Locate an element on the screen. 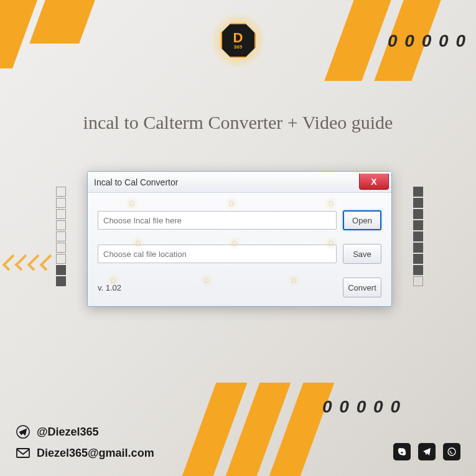 This screenshot has width=476, height=476. whatsapp-icon is located at coordinates (452, 452).